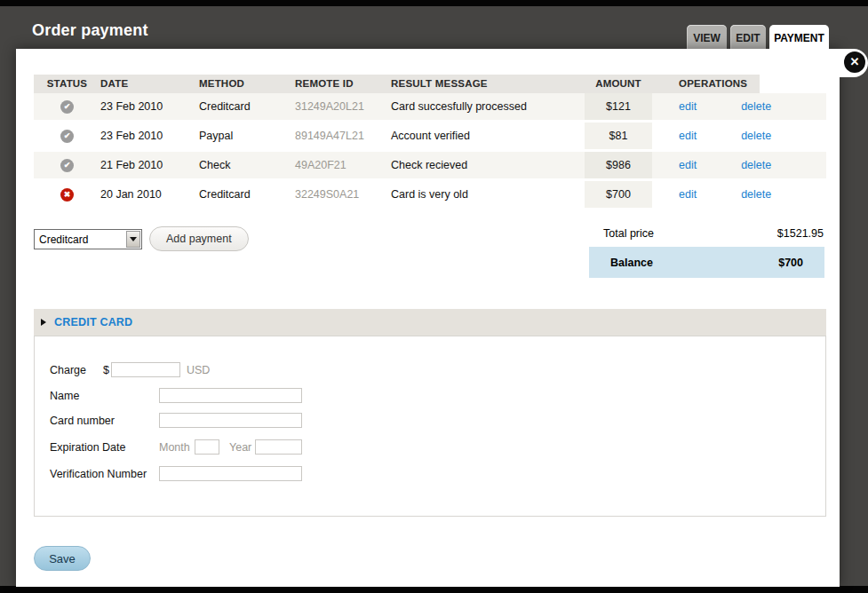  I want to click on amount-cell: $700, so click(618, 194).